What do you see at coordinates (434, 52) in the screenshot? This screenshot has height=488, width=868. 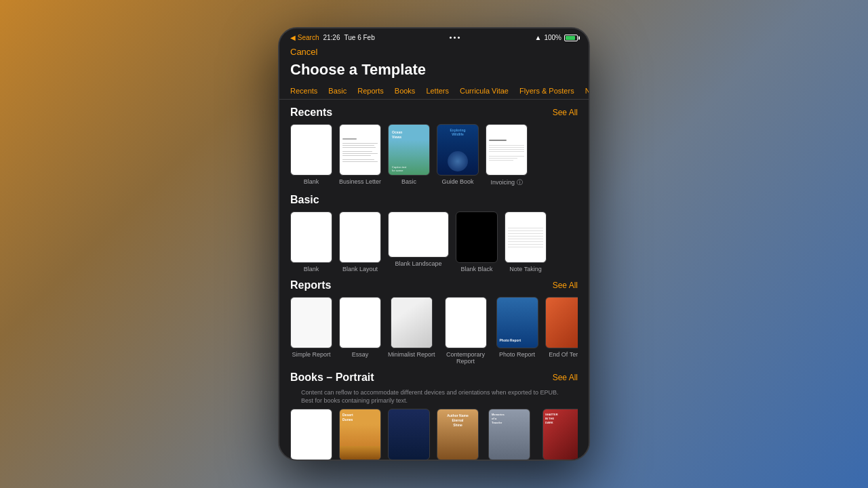 I see `cancel-button: Cancel` at bounding box center [434, 52].